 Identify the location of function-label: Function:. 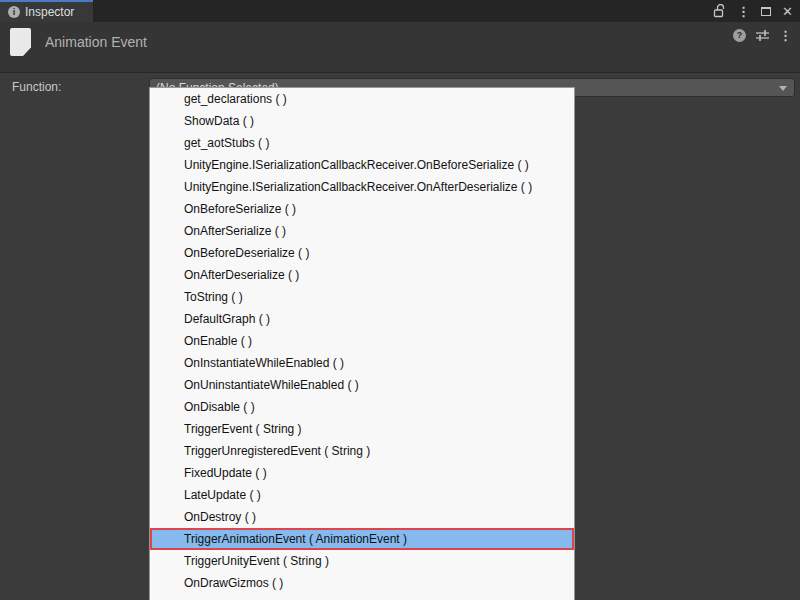
(36, 87).